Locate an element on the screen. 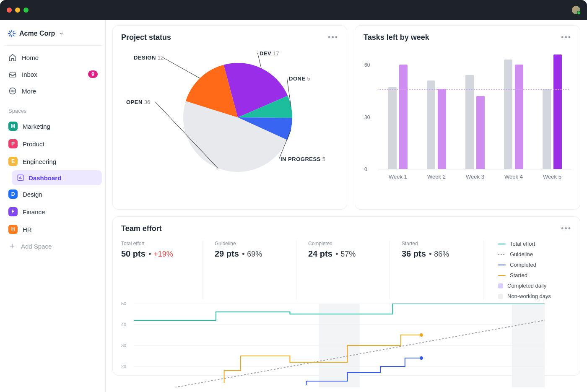 Image resolution: width=587 pixels, height=392 pixels. metric-completed: Completed24 pts • 57% is located at coordinates (349, 270).